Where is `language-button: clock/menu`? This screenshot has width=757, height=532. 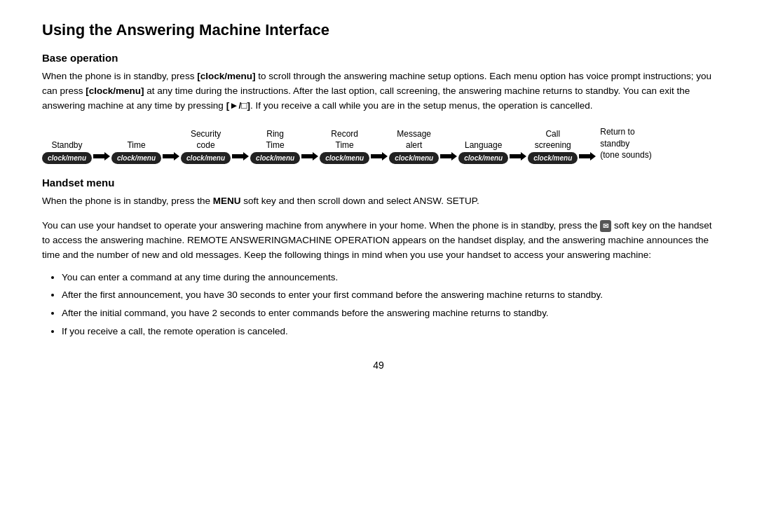 language-button: clock/menu is located at coordinates (484, 158).